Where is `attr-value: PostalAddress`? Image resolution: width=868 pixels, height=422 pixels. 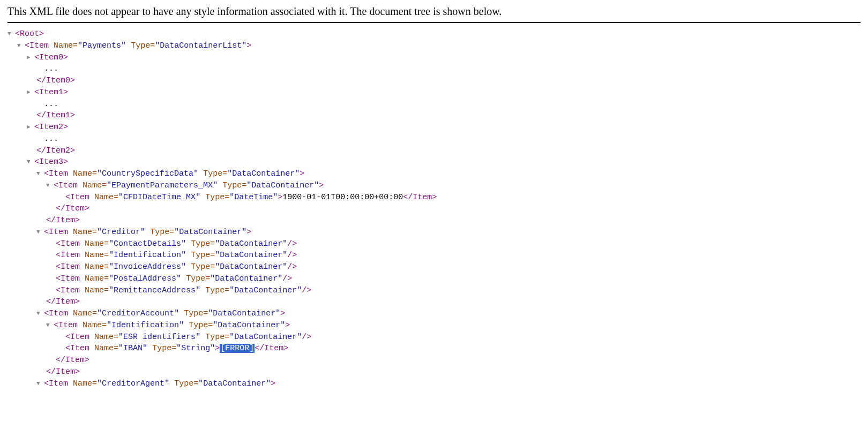 attr-value: PostalAddress is located at coordinates (145, 278).